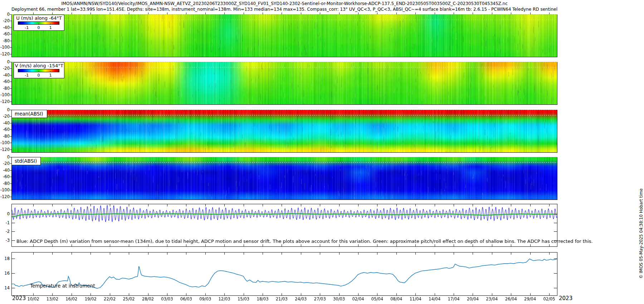  What do you see at coordinates (435, 299) in the screenshot?
I see `x-tick-label: 14/04` at bounding box center [435, 299].